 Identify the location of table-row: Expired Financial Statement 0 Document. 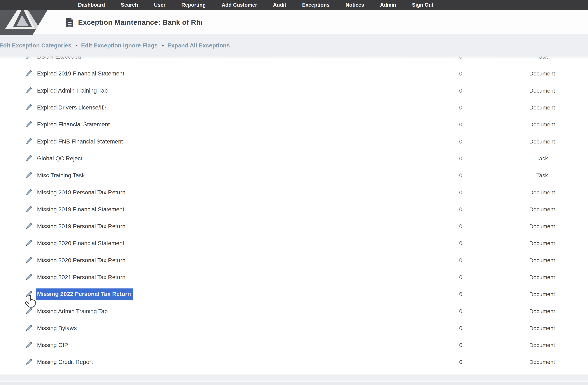
(294, 124).